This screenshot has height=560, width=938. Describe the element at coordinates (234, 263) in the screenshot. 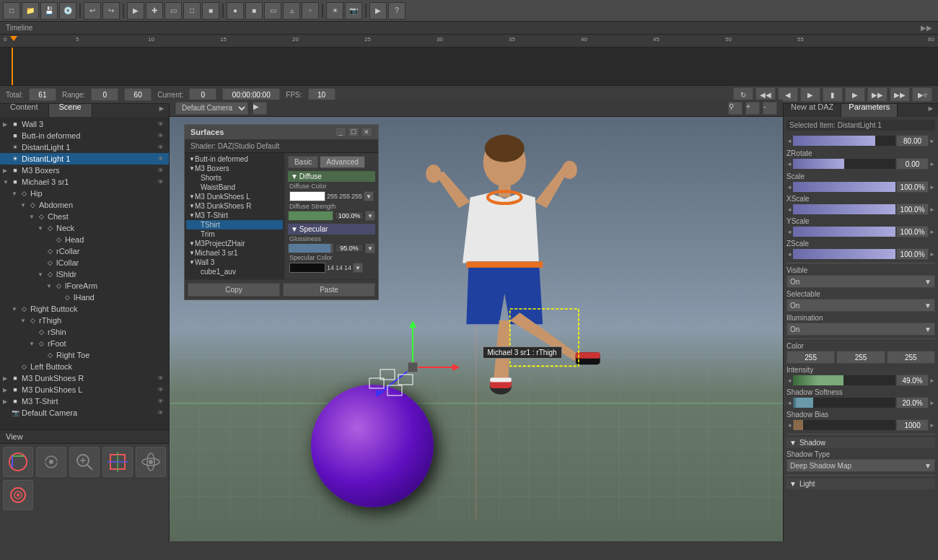

I see `surf-wall3: ▼Wall 3` at that location.